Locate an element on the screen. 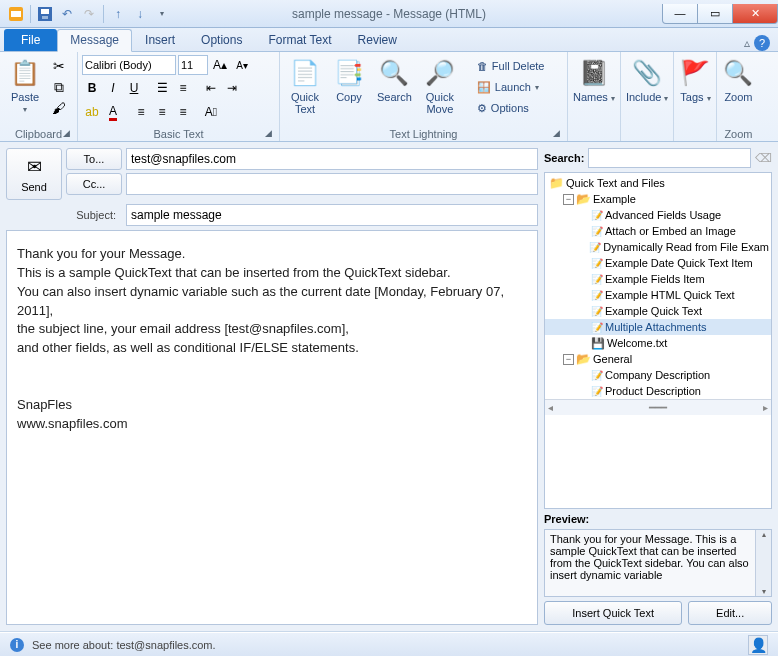 Image resolution: width=778 pixels, height=664 pixels. tab-insert: Insert is located at coordinates (160, 40).